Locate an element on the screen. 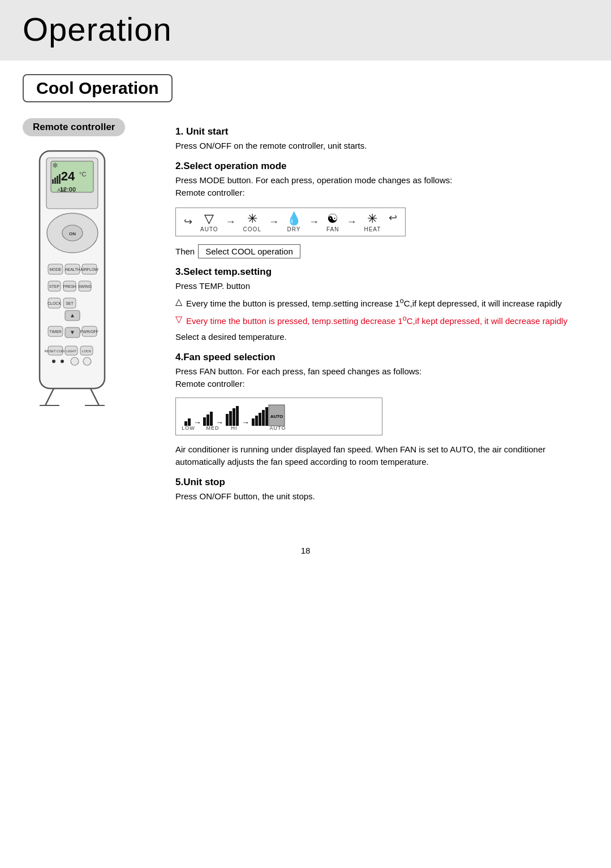 This screenshot has height=868, width=611. mode-diagram: ↪ ▽ AUTO → ✳ COOL → 💧 DRY → is located at coordinates (385, 222).